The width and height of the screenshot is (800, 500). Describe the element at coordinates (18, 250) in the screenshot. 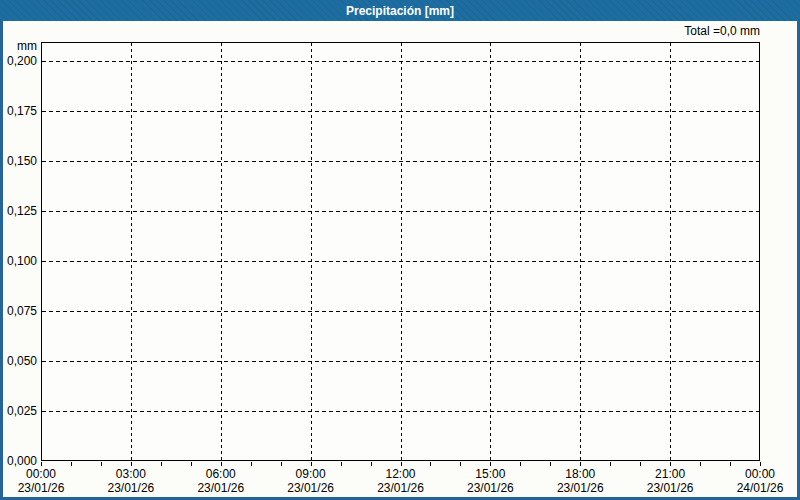

I see `y-axis-labels: mm 0,2000,1750,1500,1250,1000,0750,0500,…` at that location.